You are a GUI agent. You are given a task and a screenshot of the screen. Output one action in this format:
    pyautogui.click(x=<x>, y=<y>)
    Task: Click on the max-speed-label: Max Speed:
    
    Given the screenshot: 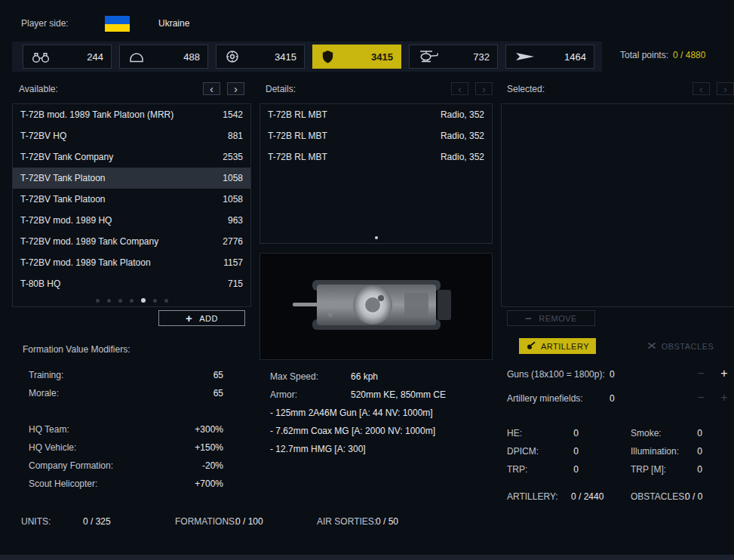 What is the action you would take?
    pyautogui.click(x=294, y=377)
    